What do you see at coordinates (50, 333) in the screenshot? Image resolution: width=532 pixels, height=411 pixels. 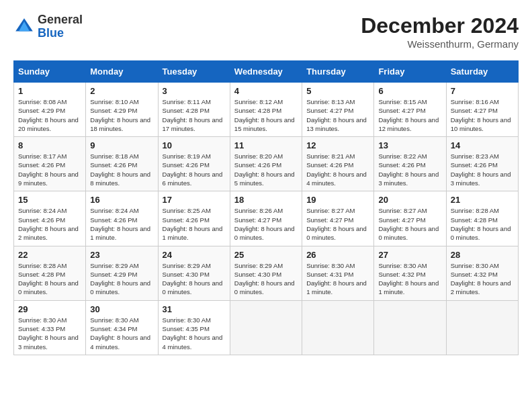 I see `day-detail: Sunrise: 8:30 AMSunset: 4:33 PMDaylight:…` at bounding box center [50, 333].